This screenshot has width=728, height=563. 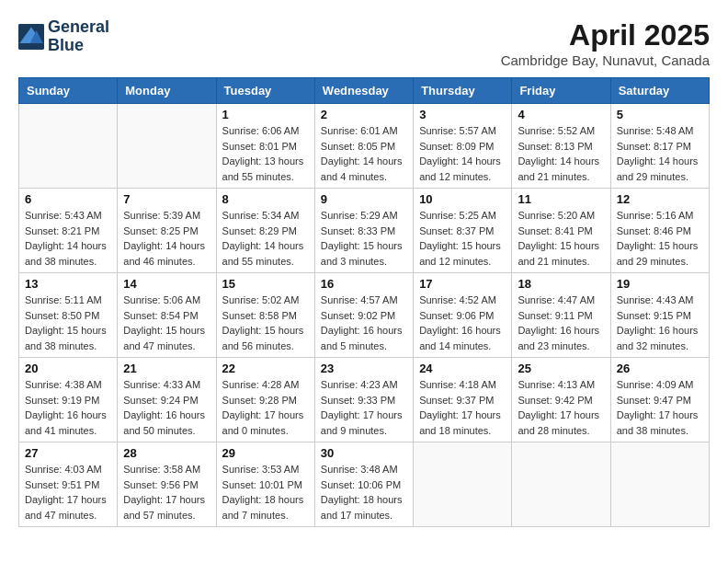 I want to click on sunrise-text: Sunrise: 5:39 AM, so click(x=162, y=215).